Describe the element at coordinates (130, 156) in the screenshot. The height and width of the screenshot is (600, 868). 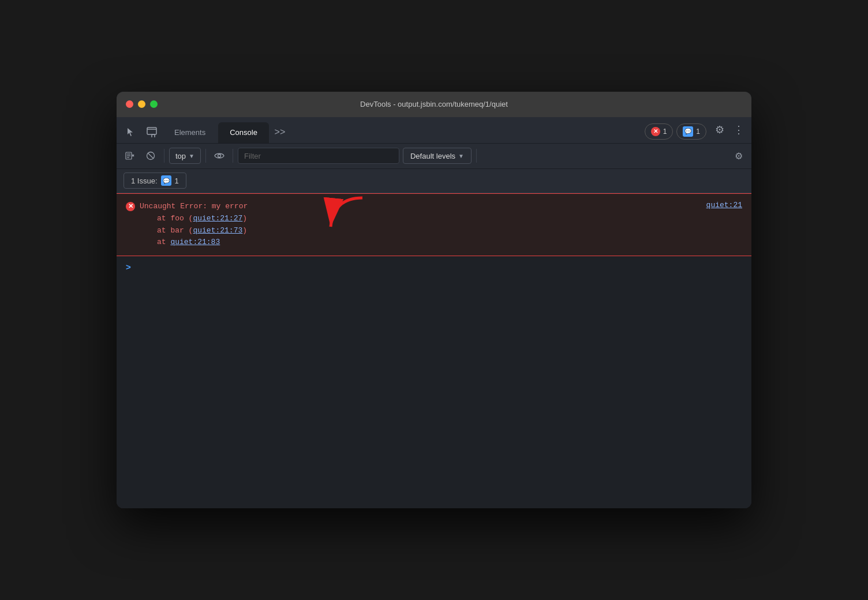
I see `clear-console-button` at that location.